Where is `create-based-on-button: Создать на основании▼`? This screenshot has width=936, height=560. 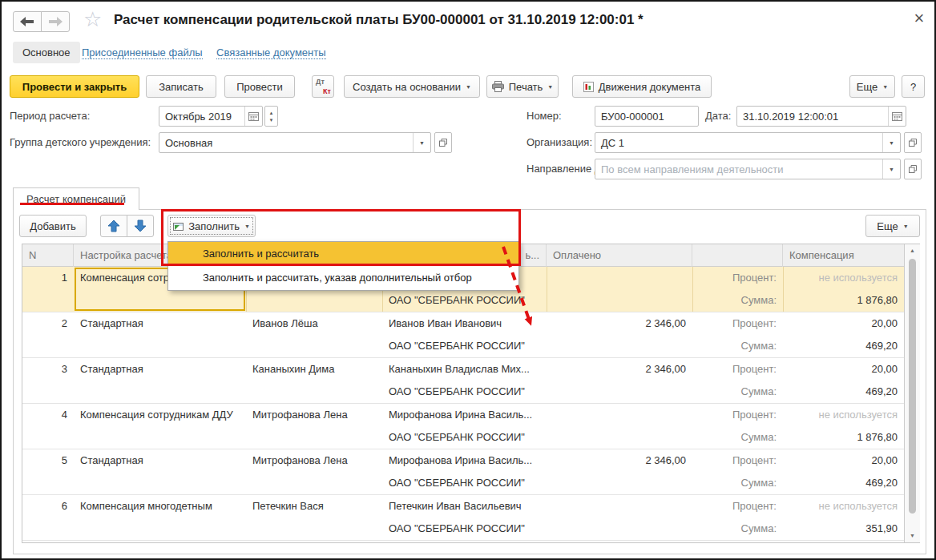 create-based-on-button: Создать на основании▼ is located at coordinates (412, 87).